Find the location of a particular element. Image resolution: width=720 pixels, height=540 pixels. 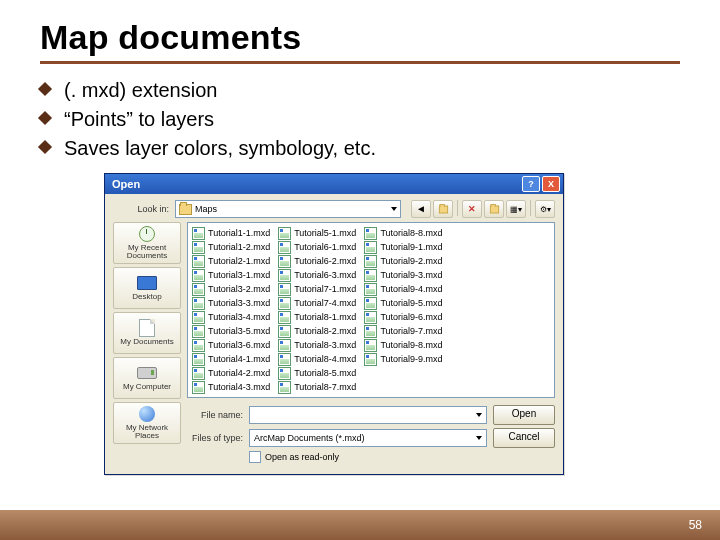

file-item: Tutorial1-1.mxd is located at coordinates (231, 233).